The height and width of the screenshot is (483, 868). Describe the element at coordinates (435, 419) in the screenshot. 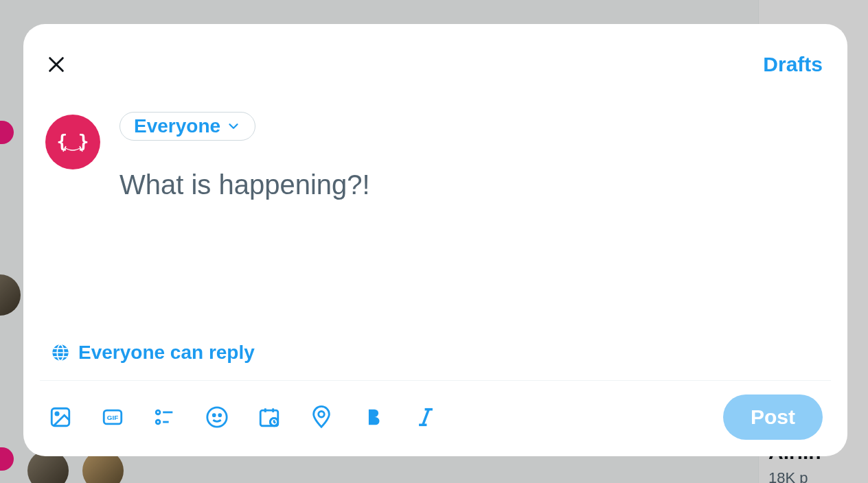

I see `modal-footer: GIF Post` at that location.